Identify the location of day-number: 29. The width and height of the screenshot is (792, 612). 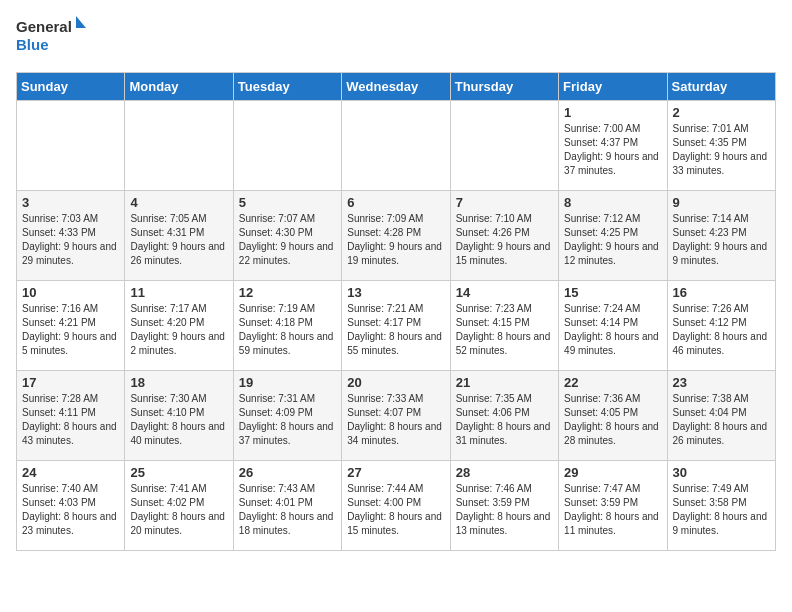
(612, 472).